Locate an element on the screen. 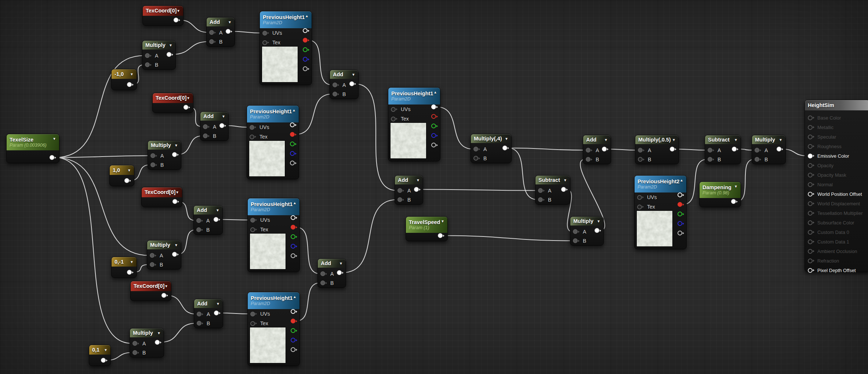 Image resolution: width=868 pixels, height=374 pixels. tex3-node: PreviousHeight1Param2D▲UVsTex is located at coordinates (274, 235).